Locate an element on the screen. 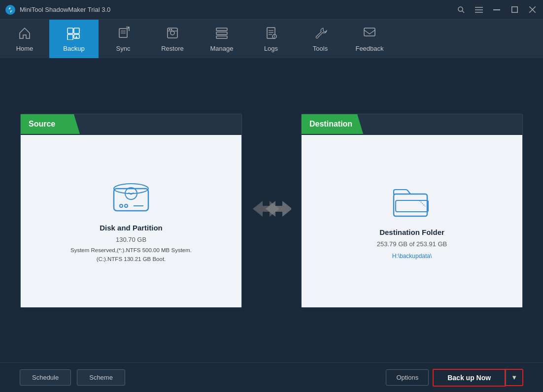 The height and width of the screenshot is (392, 543). source-card-header-bar: Source is located at coordinates (131, 125).